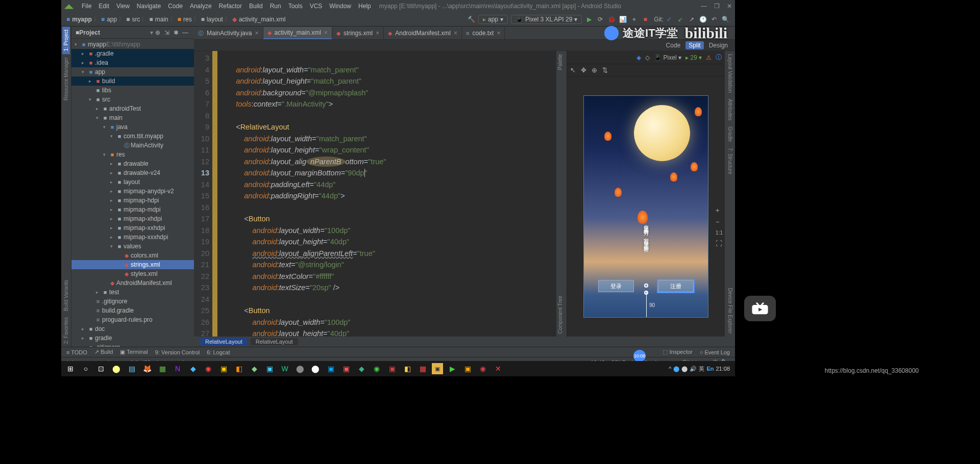 The width and height of the screenshot is (980, 464). What do you see at coordinates (66, 296) in the screenshot?
I see `build-variants-tool-button: Build Variants` at bounding box center [66, 296].